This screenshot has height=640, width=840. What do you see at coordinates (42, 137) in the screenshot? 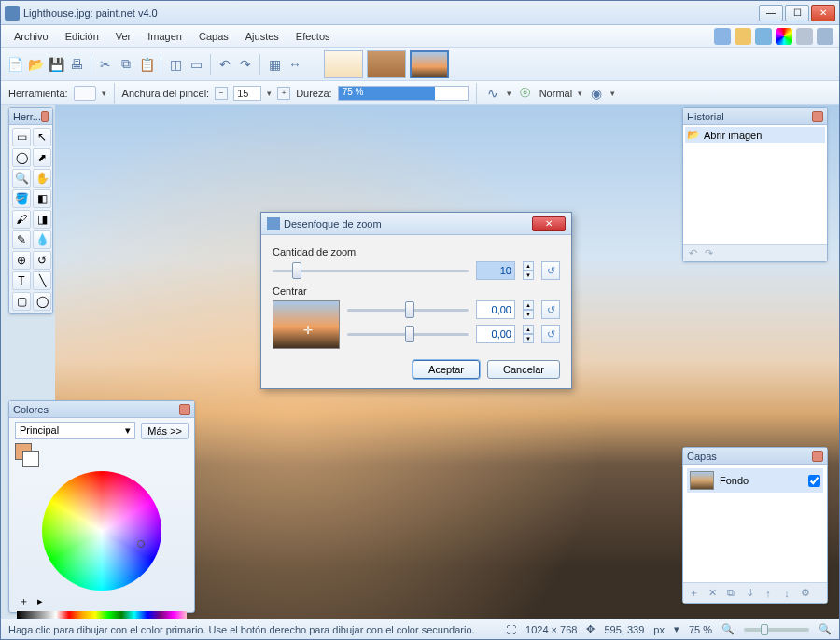
I see `move-tool: ↖` at bounding box center [42, 137].